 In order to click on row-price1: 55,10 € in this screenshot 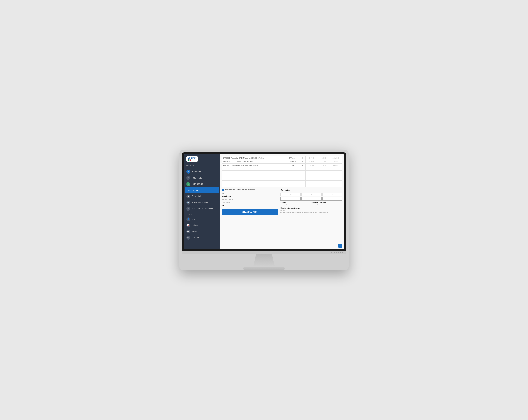, I will do `click(312, 162)`.